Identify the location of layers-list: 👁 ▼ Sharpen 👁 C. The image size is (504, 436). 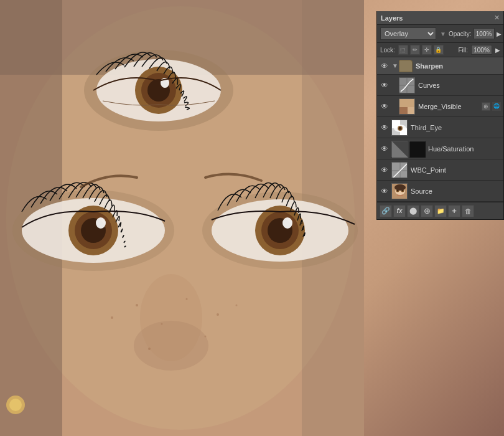
(441, 130).